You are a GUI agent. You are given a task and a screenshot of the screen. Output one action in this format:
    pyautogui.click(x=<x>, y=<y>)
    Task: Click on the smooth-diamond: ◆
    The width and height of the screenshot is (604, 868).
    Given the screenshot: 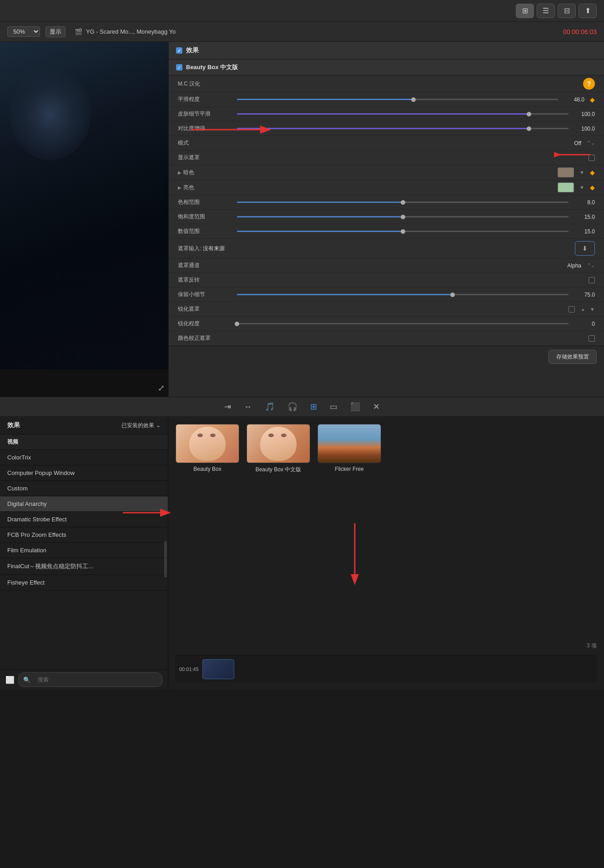 What is the action you would take?
    pyautogui.click(x=592, y=100)
    